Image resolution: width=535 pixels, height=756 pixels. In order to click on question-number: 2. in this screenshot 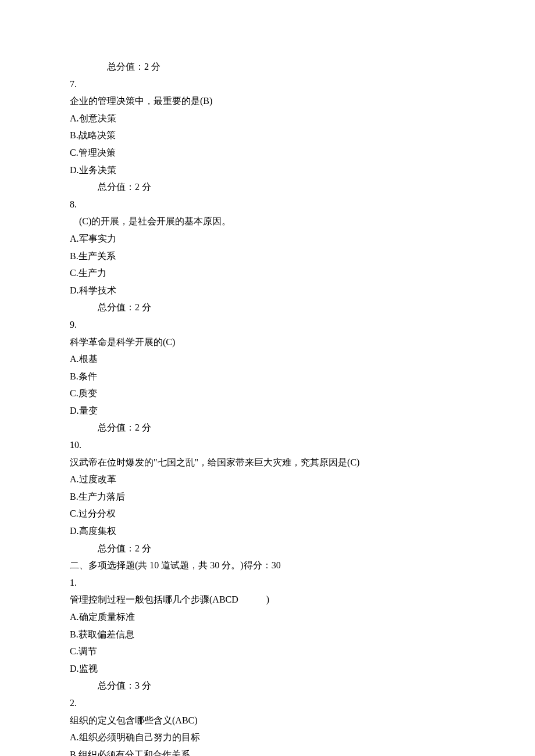, I will do `click(268, 703)`.